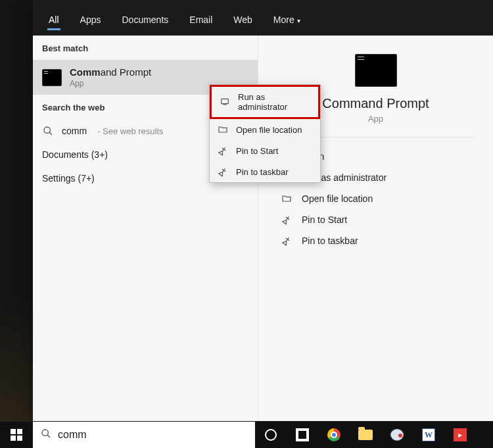  I want to click on tab-web: Web, so click(243, 20).